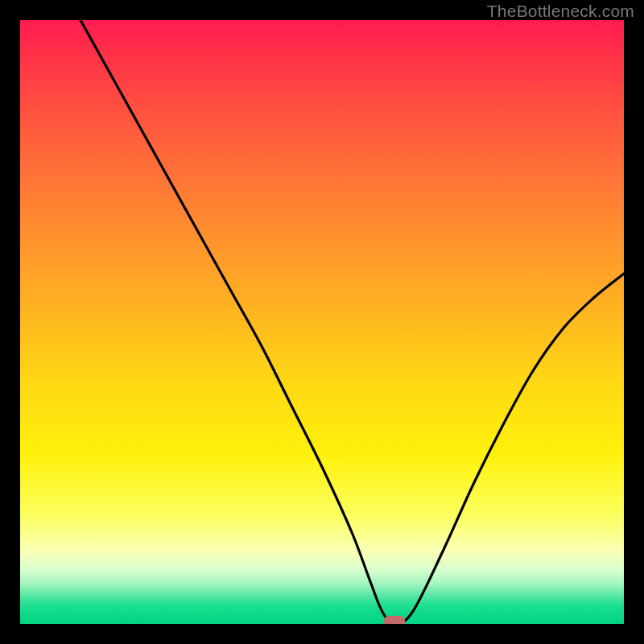 The width and height of the screenshot is (644, 644). Describe the element at coordinates (394, 620) in the screenshot. I see `optimal-marker` at that location.